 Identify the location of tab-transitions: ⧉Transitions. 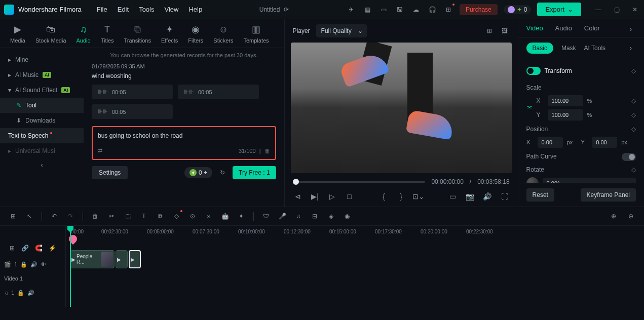
(138, 33).